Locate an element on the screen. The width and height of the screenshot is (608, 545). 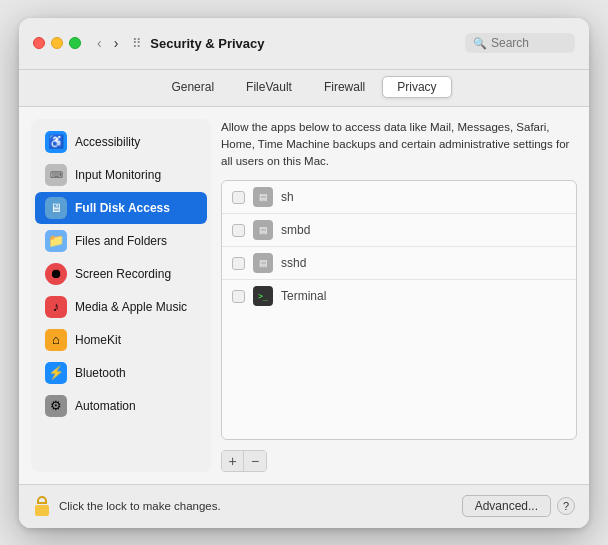
search-box: 🔍 is located at coordinates (520, 43).